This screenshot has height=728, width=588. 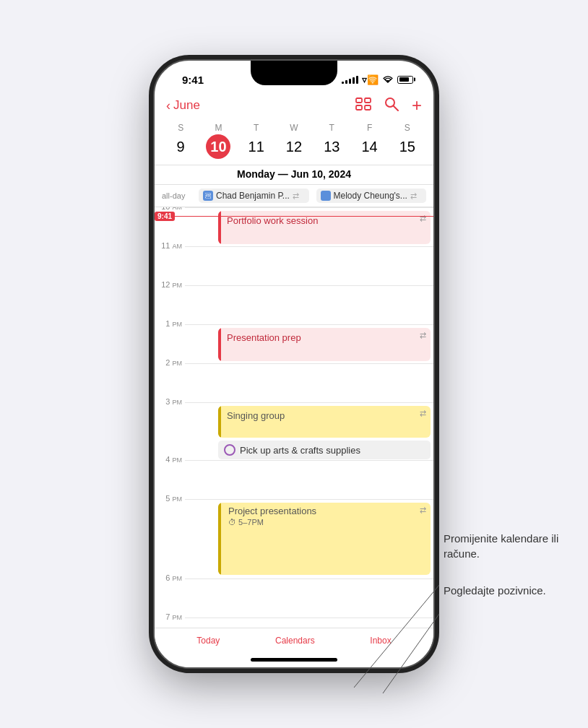 What do you see at coordinates (294, 640) in the screenshot?
I see `tab-bar: Today Calendars Inbox` at bounding box center [294, 640].